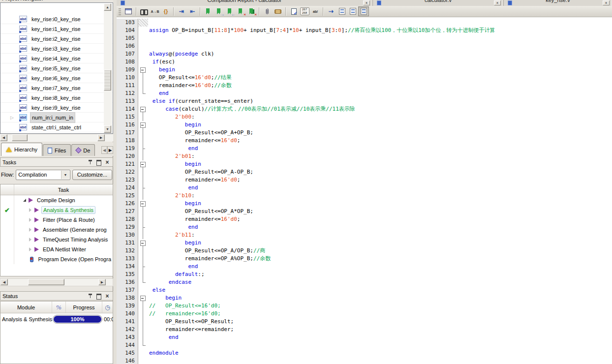  What do you see at coordinates (364, 219) in the screenshot?
I see `code-line: 128 remainder<=16'd0;` at bounding box center [364, 219].